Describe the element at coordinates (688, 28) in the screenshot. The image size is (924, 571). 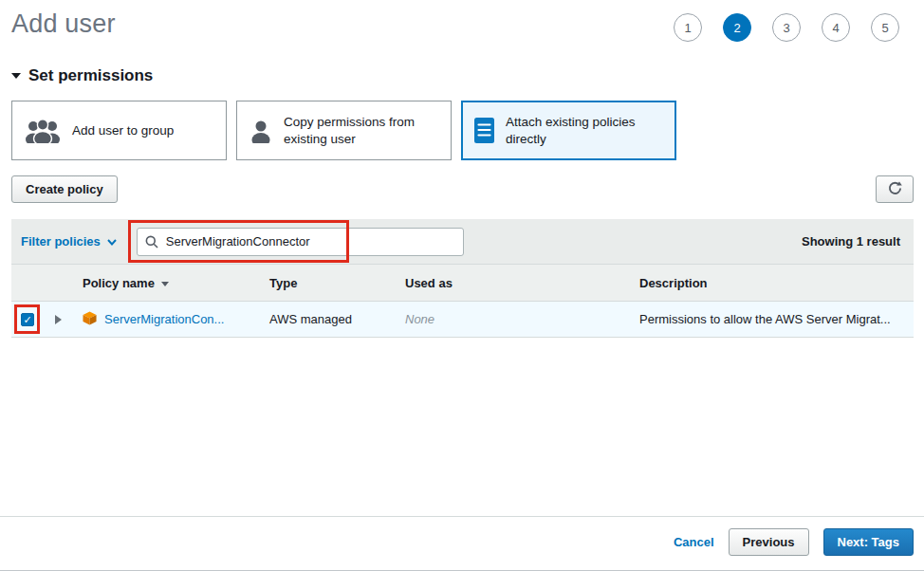
I see `step-1: 1` at that location.